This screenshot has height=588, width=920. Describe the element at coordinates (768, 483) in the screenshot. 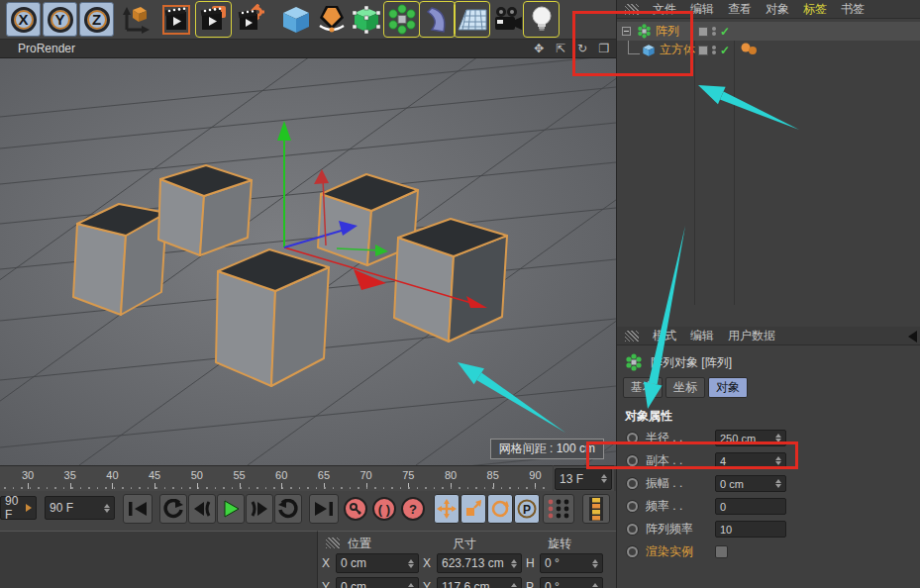

I see `property-row: 振幅 . .0 cm` at that location.